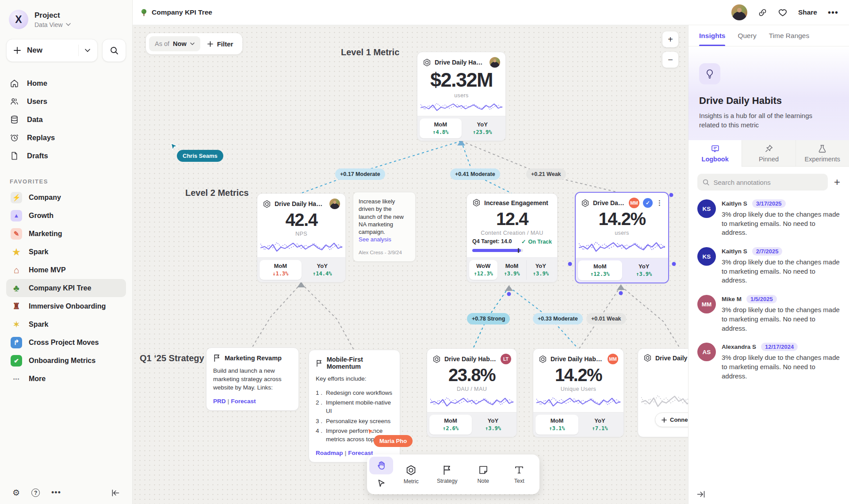  I want to click on hand-tool-button, so click(381, 466).